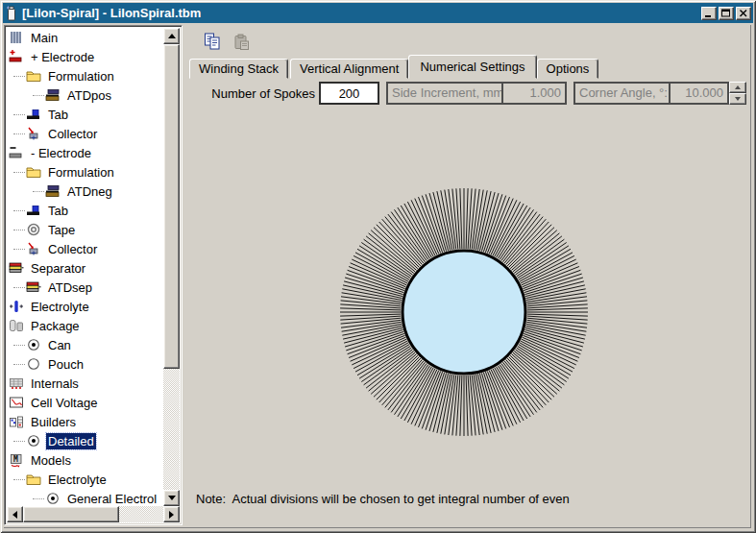  Describe the element at coordinates (16, 402) in the screenshot. I see `cell-voltage-icon` at that location.